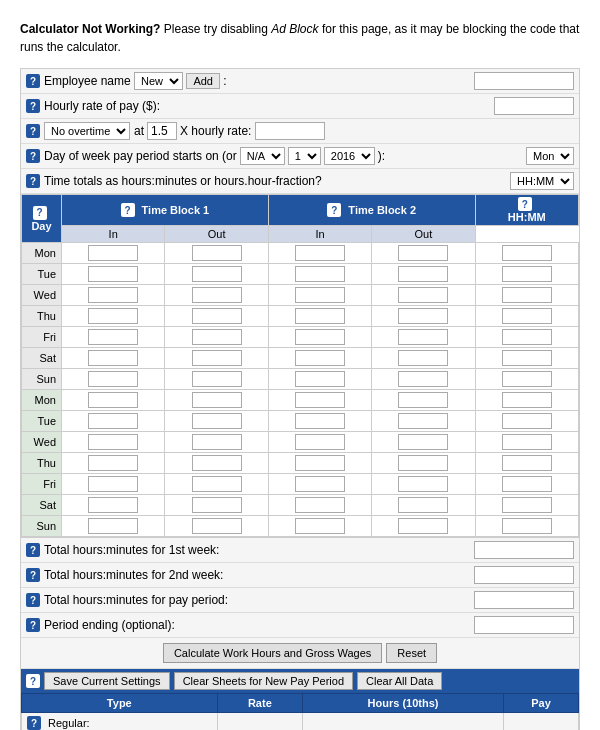 The width and height of the screenshot is (600, 730). I want to click on w1-d0-tb1-in, so click(113, 253).